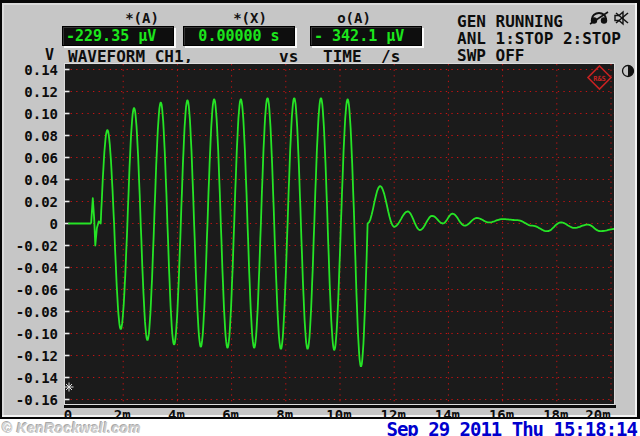 The image size is (640, 436). What do you see at coordinates (239, 36) in the screenshot?
I see `cursor-x-readout: 0.00000 s` at bounding box center [239, 36].